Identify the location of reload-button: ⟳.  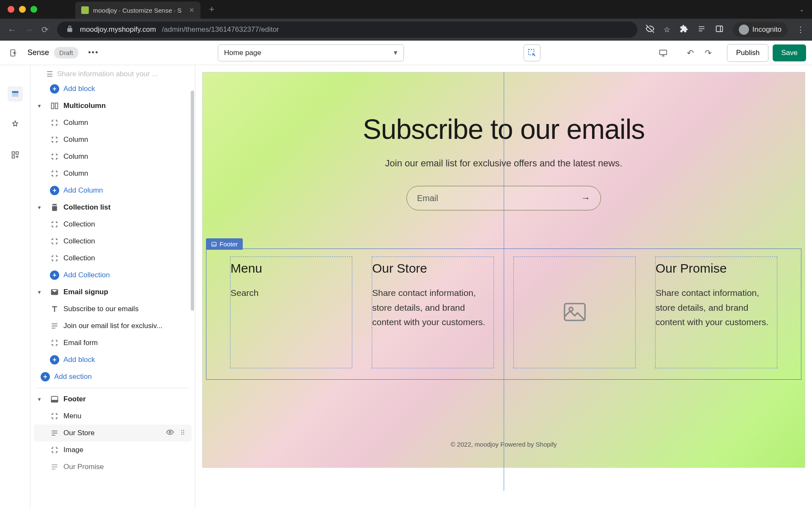
(45, 30).